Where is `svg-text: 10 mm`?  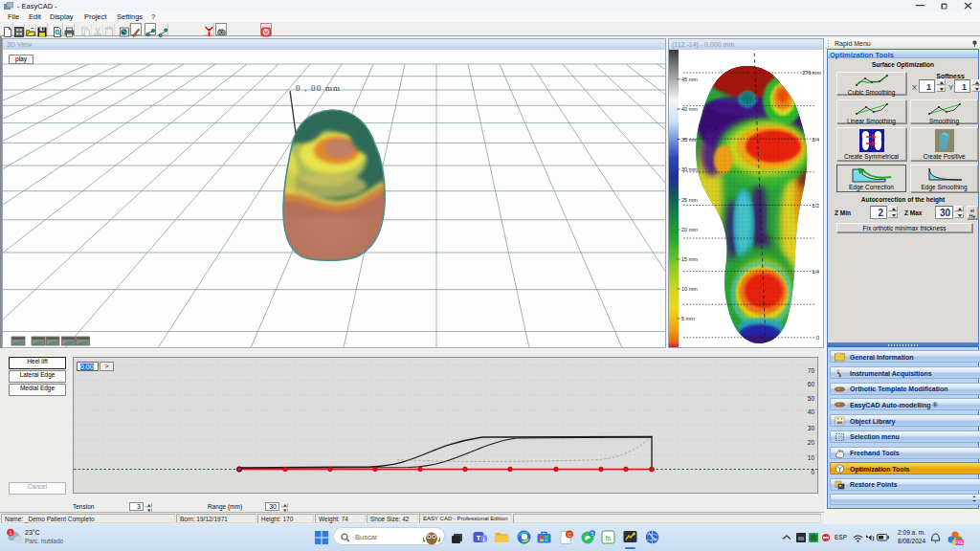
svg-text: 10 mm is located at coordinates (689, 289).